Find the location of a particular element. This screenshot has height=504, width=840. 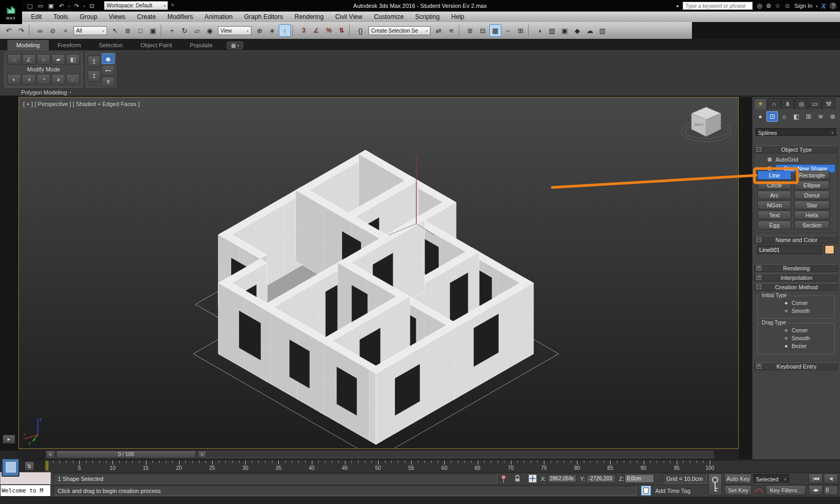

select-object-icon: ↖ is located at coordinates (116, 30).